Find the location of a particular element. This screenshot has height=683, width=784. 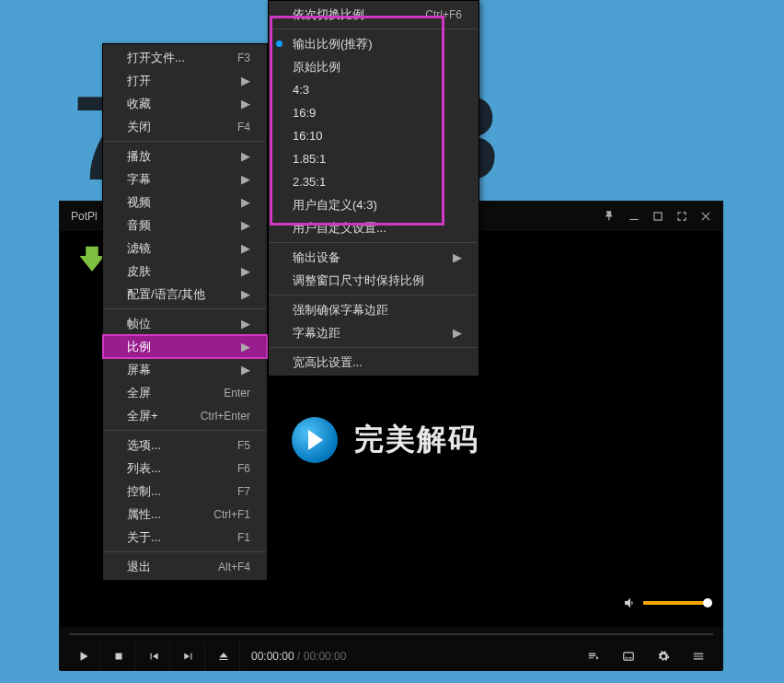

main-menu-label: 打开 is located at coordinates (139, 81).